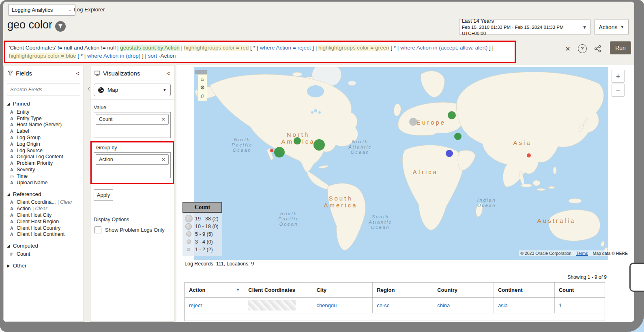 Image resolution: width=644 pixels, height=332 pixels. I want to click on query-token: -Action, so click(166, 56).